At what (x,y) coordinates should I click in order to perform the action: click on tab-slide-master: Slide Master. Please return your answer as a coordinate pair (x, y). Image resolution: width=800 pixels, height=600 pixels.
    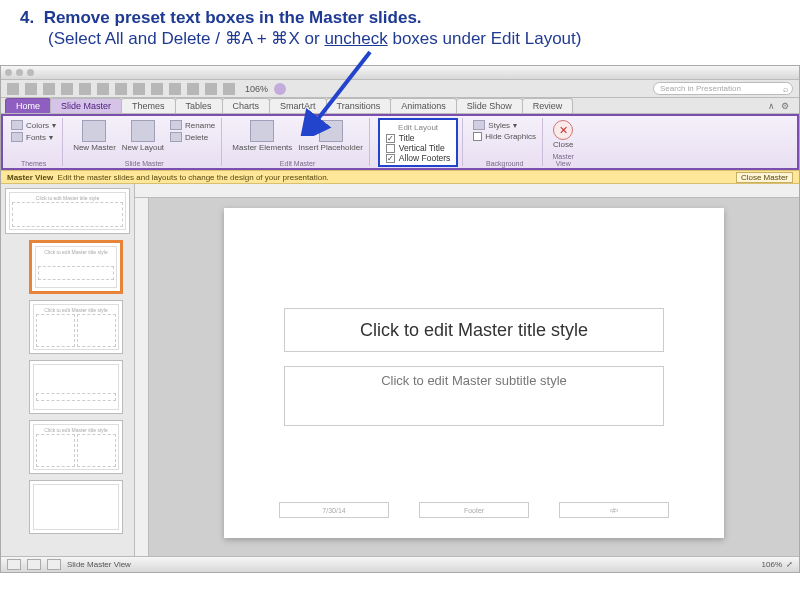
    Looking at the image, I should click on (86, 106).